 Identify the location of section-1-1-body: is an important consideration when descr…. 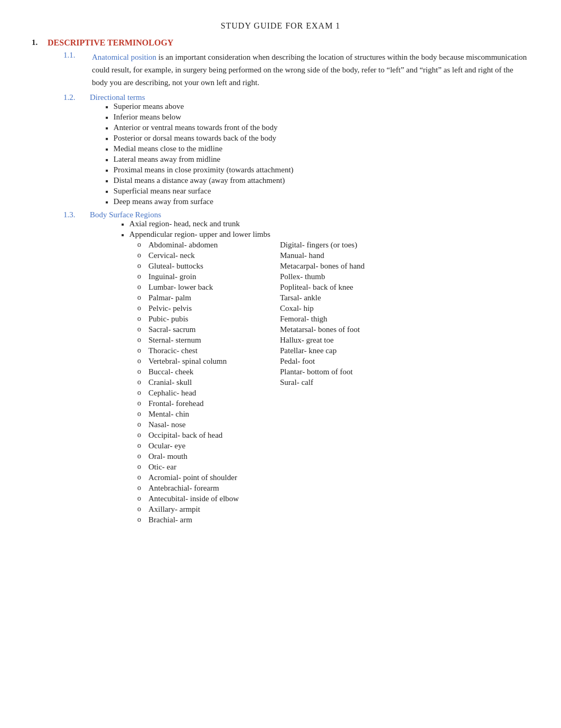
(310, 70).